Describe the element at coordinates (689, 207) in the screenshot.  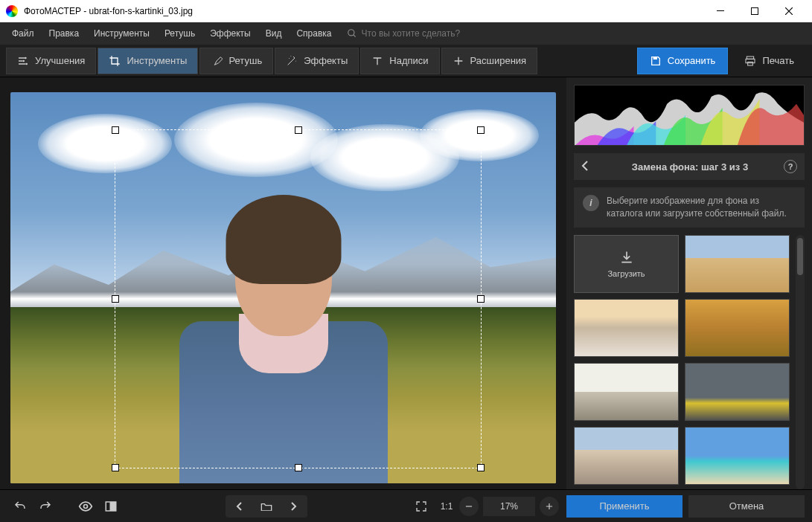
I see `info-box: i Выберите изображение для фона из катал…` at that location.